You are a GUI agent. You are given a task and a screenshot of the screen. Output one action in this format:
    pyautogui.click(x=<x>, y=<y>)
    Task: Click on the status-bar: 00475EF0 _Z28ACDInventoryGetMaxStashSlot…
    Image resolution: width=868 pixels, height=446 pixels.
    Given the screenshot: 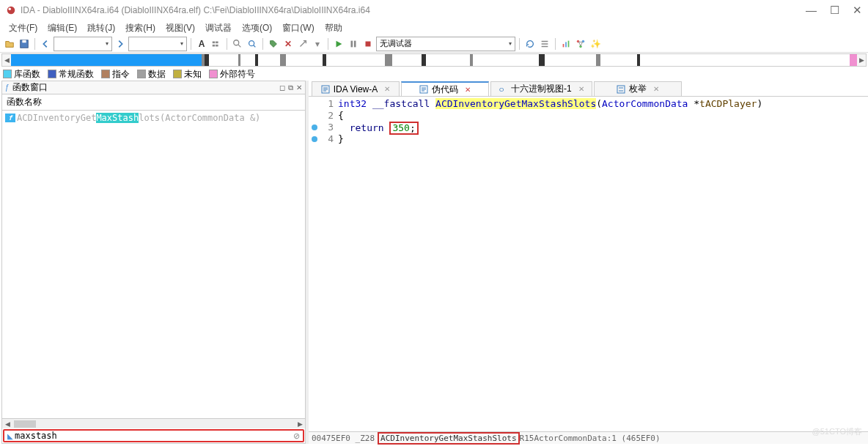 What is the action you would take?
    pyautogui.click(x=588, y=438)
    